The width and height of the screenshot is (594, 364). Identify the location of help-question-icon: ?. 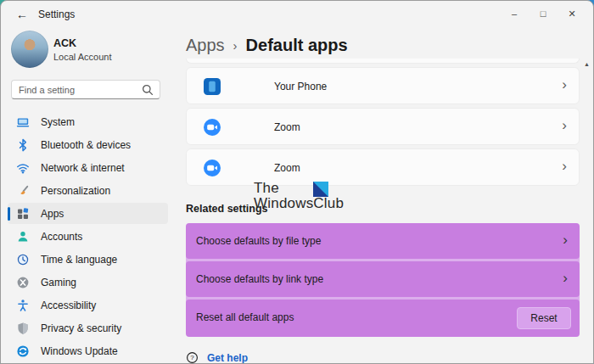
(192, 358).